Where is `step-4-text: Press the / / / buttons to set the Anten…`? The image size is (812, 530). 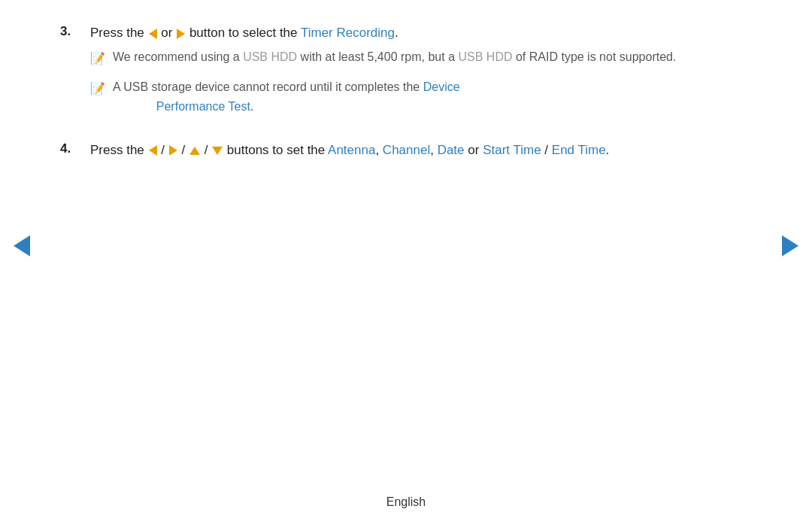
step-4-text: Press the / / / buttons to set the Anten… is located at coordinates (350, 150).